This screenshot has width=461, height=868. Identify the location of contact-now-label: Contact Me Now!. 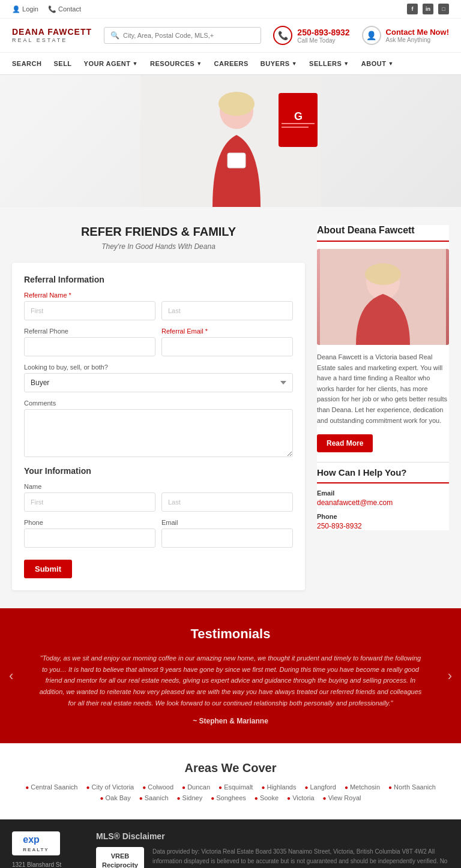
(418, 32).